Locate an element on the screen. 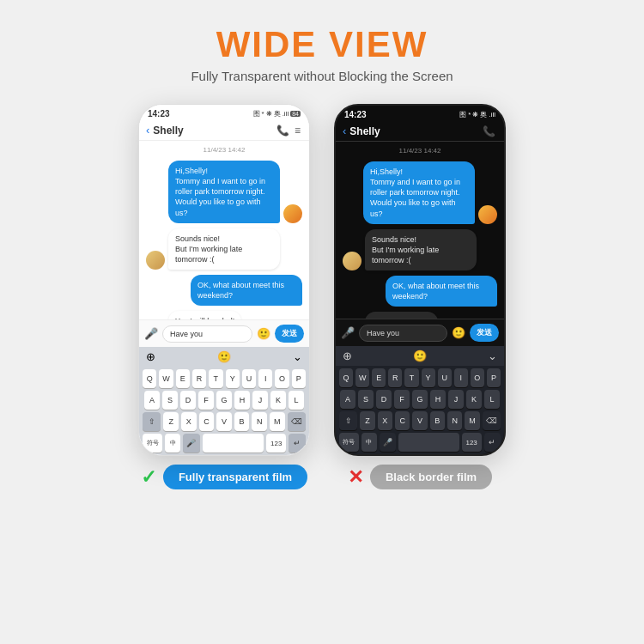 The image size is (644, 644). key-rQ: Q is located at coordinates (346, 378).